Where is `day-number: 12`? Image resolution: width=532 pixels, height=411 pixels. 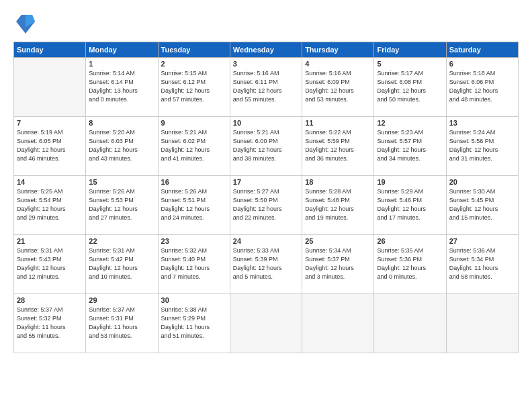
day-number: 12 is located at coordinates (410, 123).